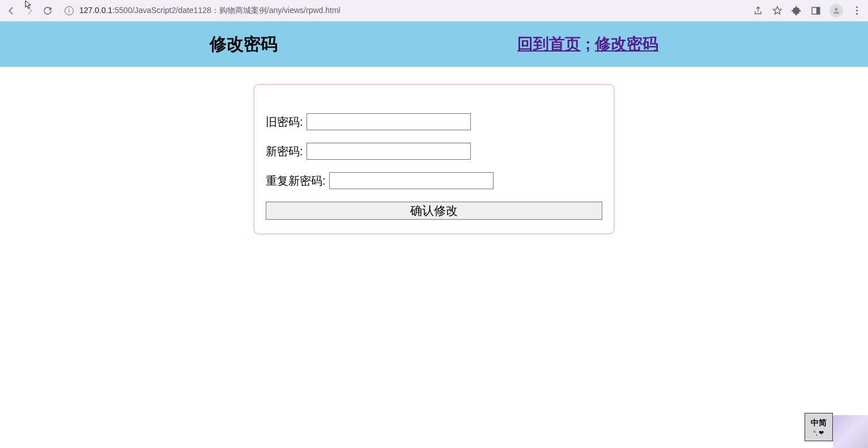 The width and height of the screenshot is (868, 448). Describe the element at coordinates (857, 11) in the screenshot. I see `menu-dots-icon` at that location.